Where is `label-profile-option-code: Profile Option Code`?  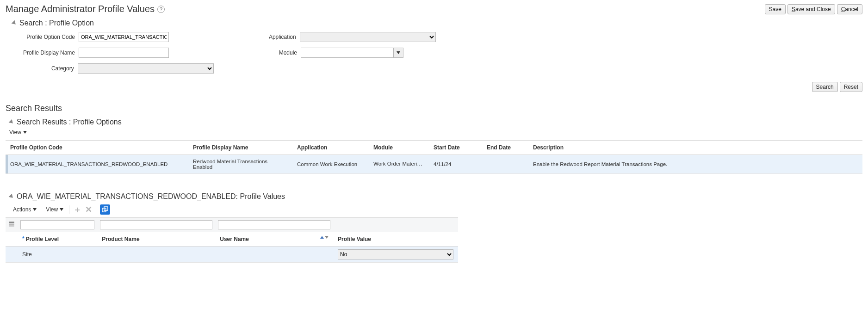
label-profile-option-code: Profile Option Code is located at coordinates (47, 37).